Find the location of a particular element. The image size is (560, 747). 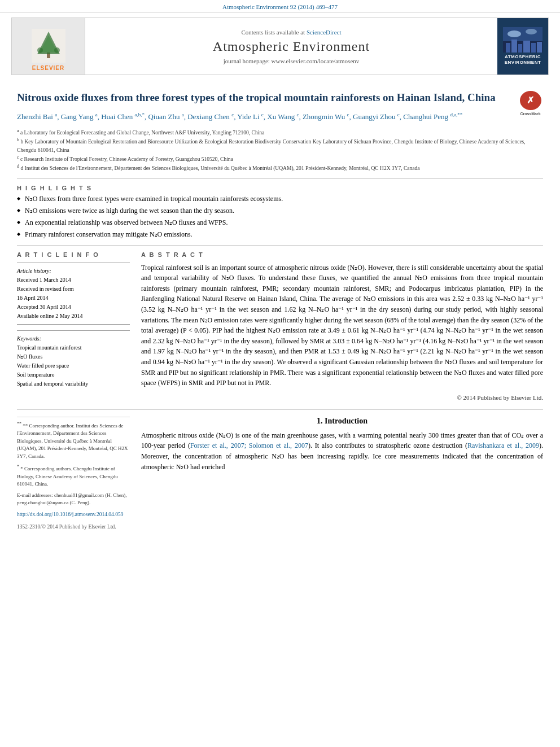

journal-title: Atmospheric Environment is located at coordinates (291, 46).